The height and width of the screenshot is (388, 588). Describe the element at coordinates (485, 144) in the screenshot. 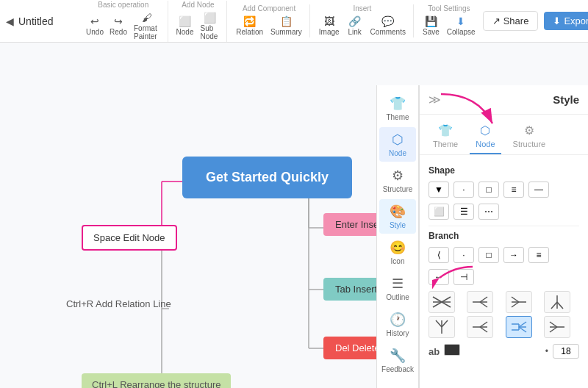

I see `tab-node-label: Node` at that location.